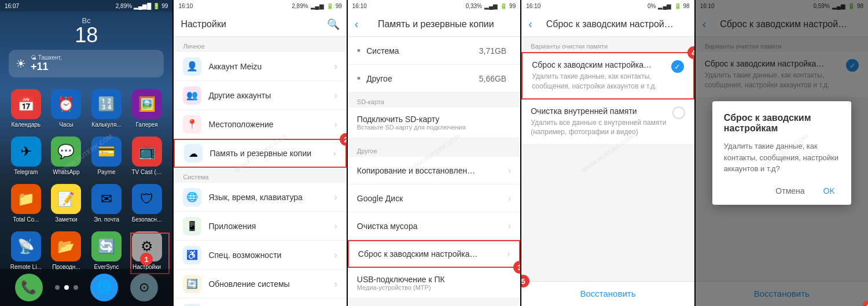 This screenshot has width=868, height=306. What do you see at coordinates (67, 251) in the screenshot?
I see `app-filemanager: 📂 Проводн...` at bounding box center [67, 251].